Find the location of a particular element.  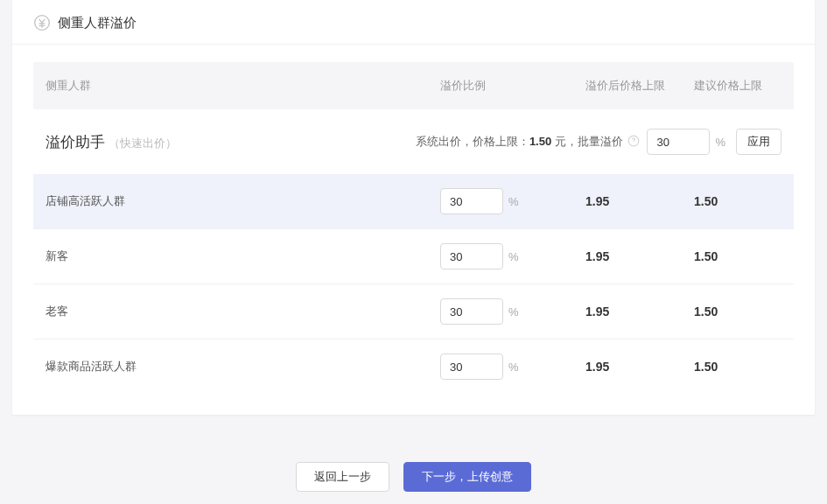

row-name: 爆款商品活跃人群 is located at coordinates (243, 367).